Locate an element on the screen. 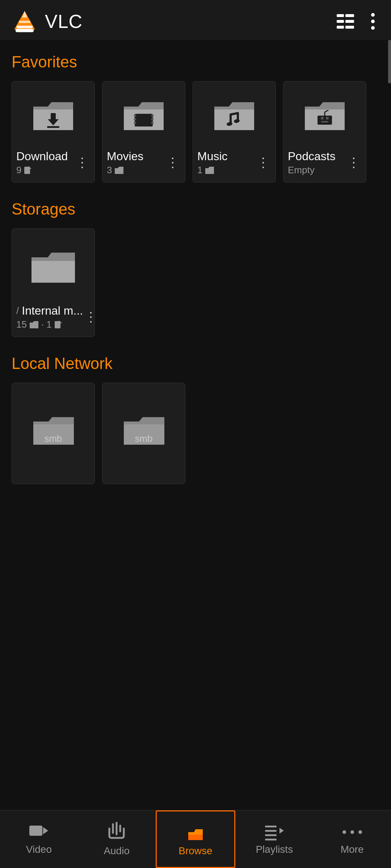 This screenshot has height=868, width=391. video-nav-icon is located at coordinates (39, 832).